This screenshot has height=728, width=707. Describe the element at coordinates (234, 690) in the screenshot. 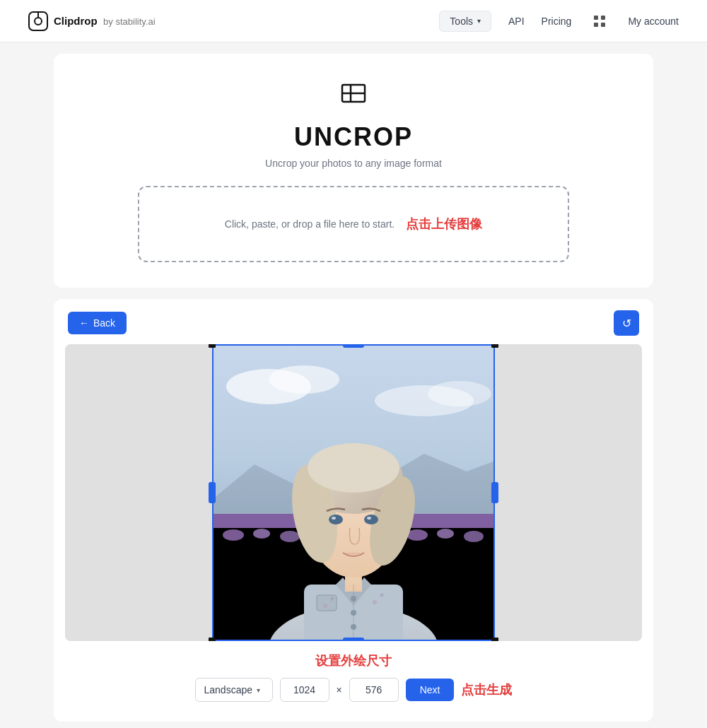

I see `format-select: Landscape ▾` at that location.